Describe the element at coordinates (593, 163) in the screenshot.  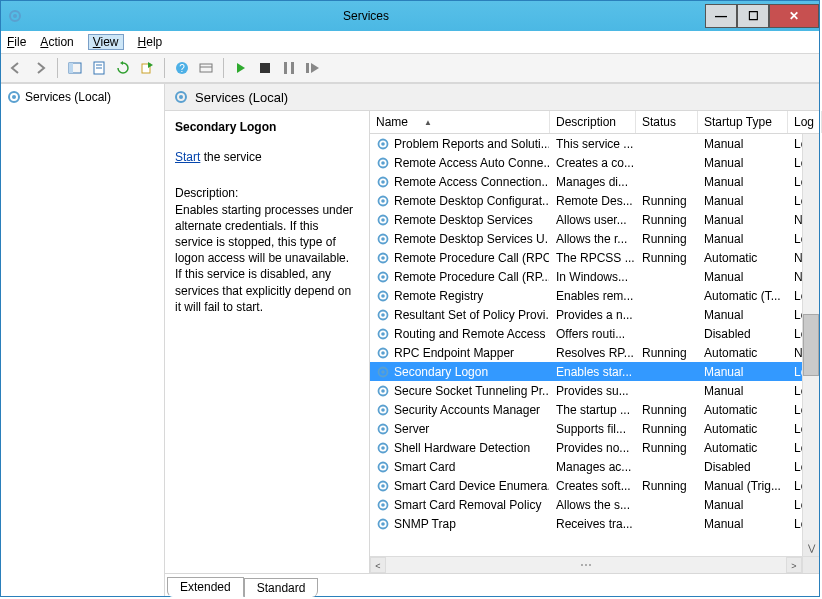
I see `service-desc: Creates a co...` at that location.